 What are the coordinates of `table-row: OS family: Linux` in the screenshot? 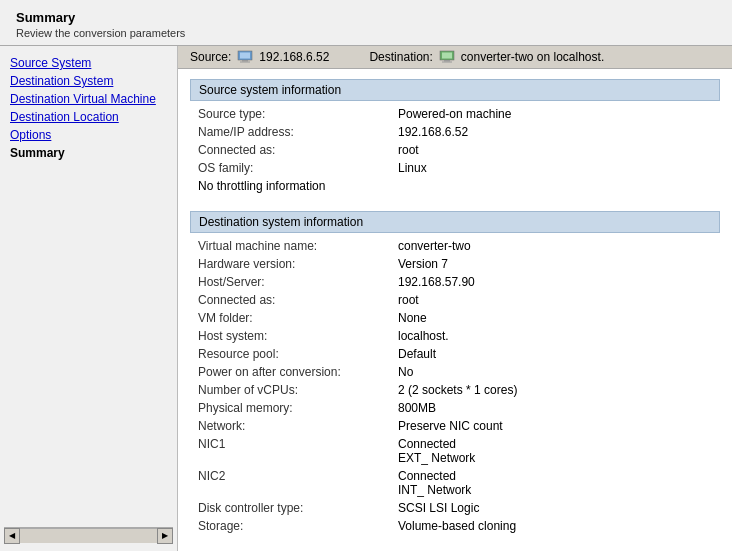 It's located at (455, 168).